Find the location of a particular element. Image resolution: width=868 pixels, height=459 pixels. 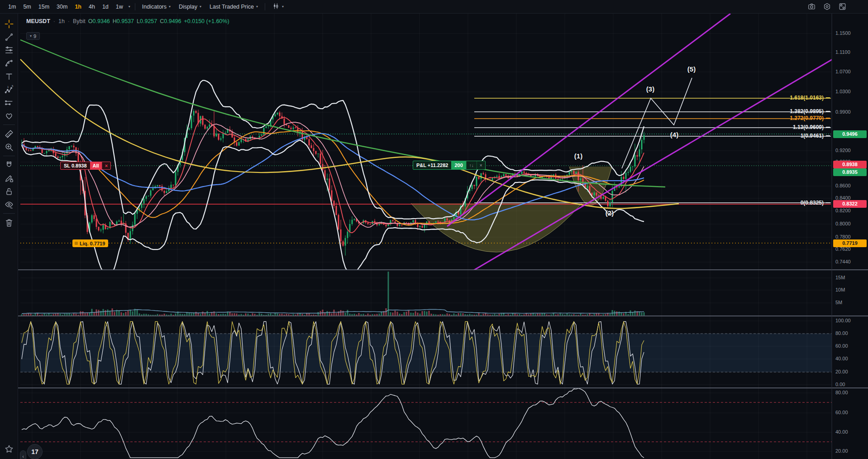

layout-expand-icon is located at coordinates (842, 7).